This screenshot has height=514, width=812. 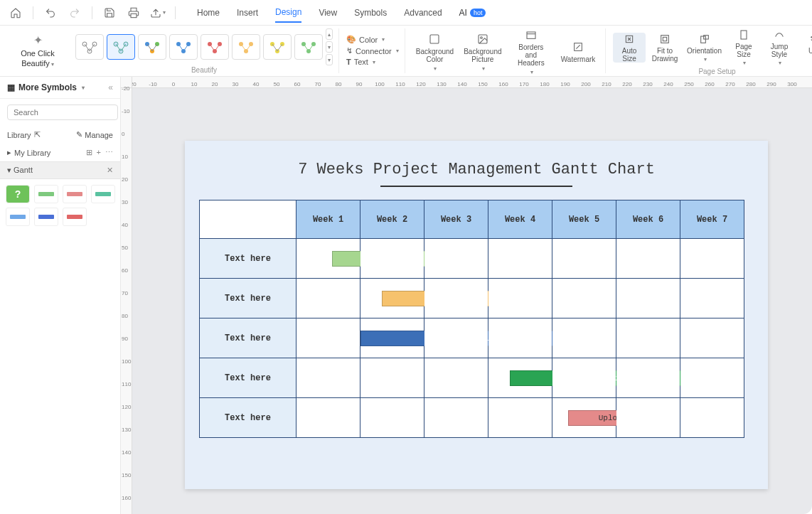 What do you see at coordinates (392, 220) in the screenshot?
I see `col-week-2: Week 2` at bounding box center [392, 220].